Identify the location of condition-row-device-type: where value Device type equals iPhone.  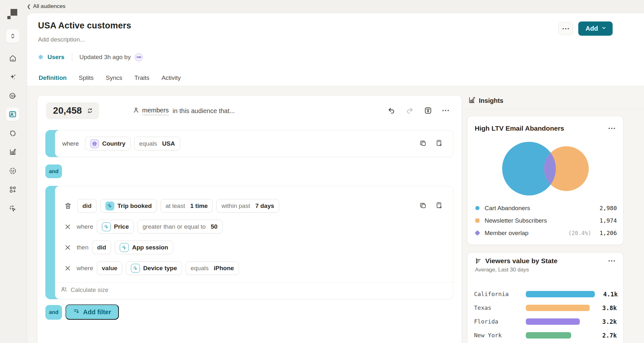
(151, 268).